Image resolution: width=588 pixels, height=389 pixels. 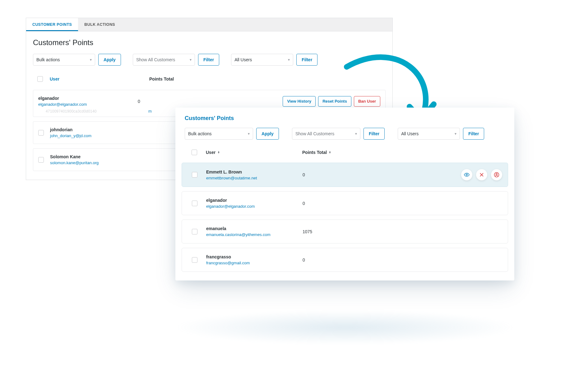 I want to click on tab-customer-points: CUSTOMER POINTS, so click(x=52, y=25).